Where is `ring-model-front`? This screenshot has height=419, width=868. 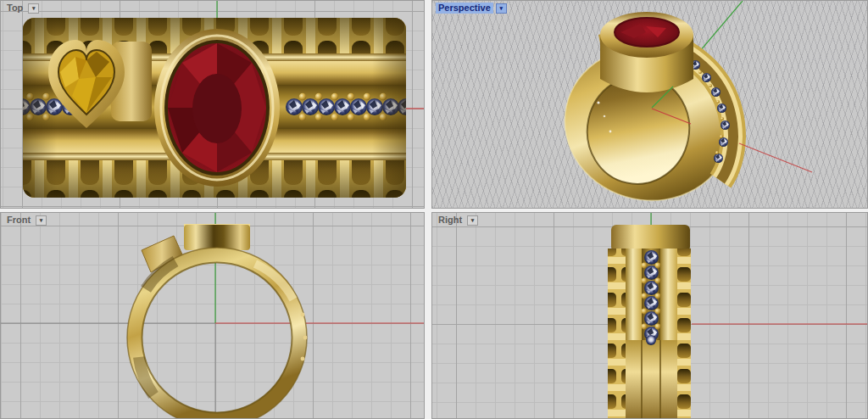 ring-model-front is located at coordinates (217, 321).